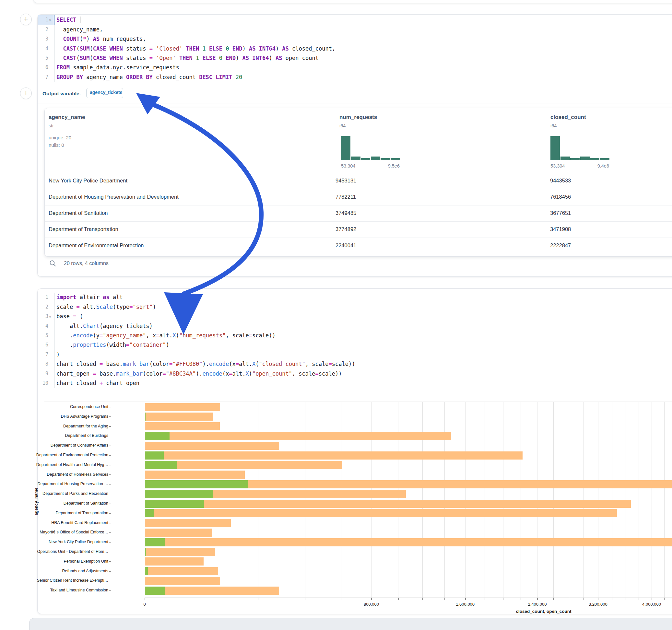  I want to click on code-line: 4 CAST(SUM(CASE WHEN status = 'Closed' T…, so click(334, 49).